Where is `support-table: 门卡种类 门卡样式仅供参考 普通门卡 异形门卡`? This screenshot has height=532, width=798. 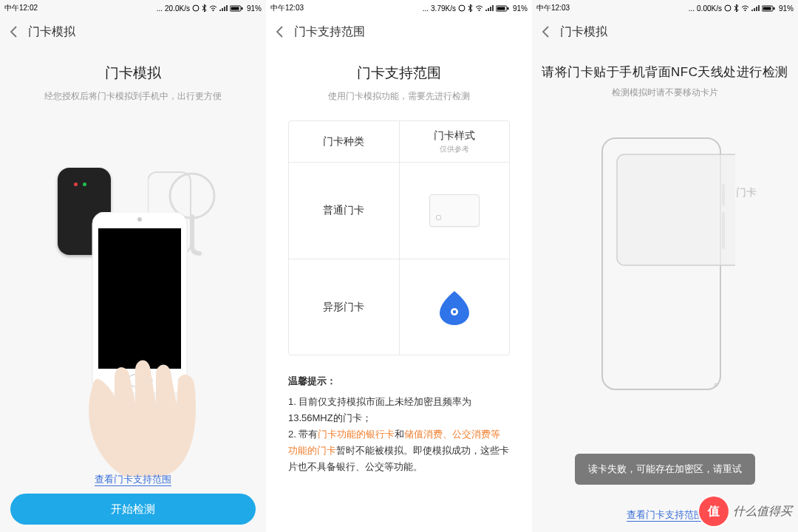 support-table: 门卡种类 门卡样式仅供参考 普通门卡 异形门卡 is located at coordinates (399, 238).